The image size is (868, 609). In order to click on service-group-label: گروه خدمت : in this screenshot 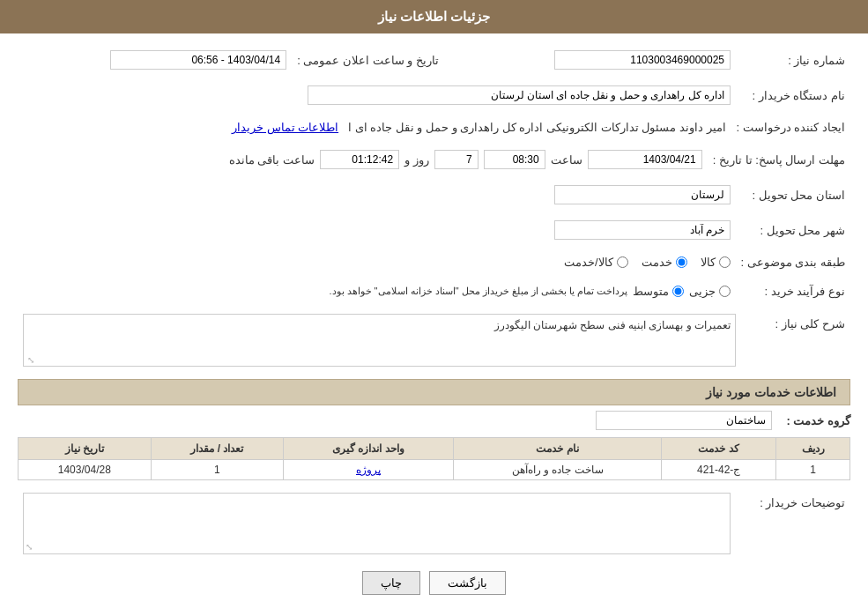, I will do `click(818, 421)`.